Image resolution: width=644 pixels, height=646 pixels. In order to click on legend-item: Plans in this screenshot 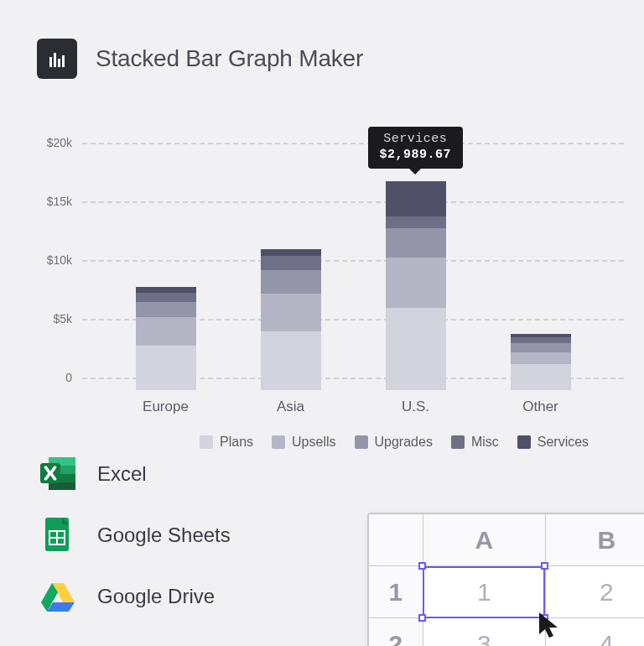, I will do `click(226, 442)`.